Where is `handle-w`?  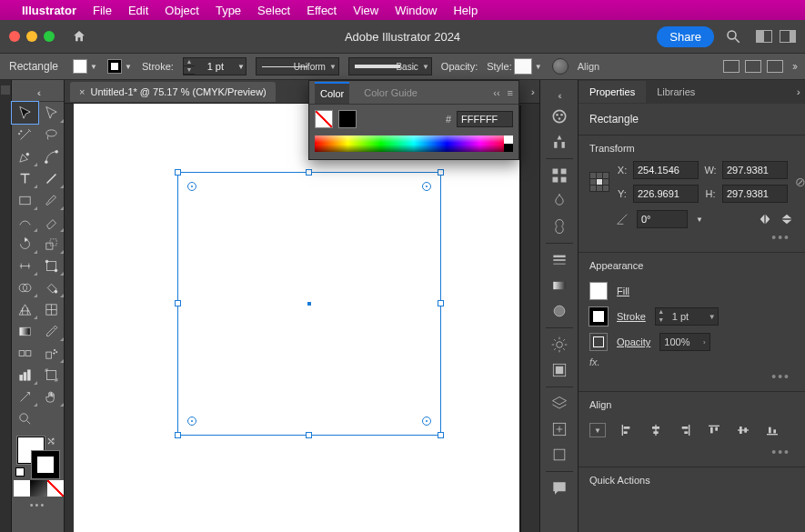
handle-w is located at coordinates (178, 304).